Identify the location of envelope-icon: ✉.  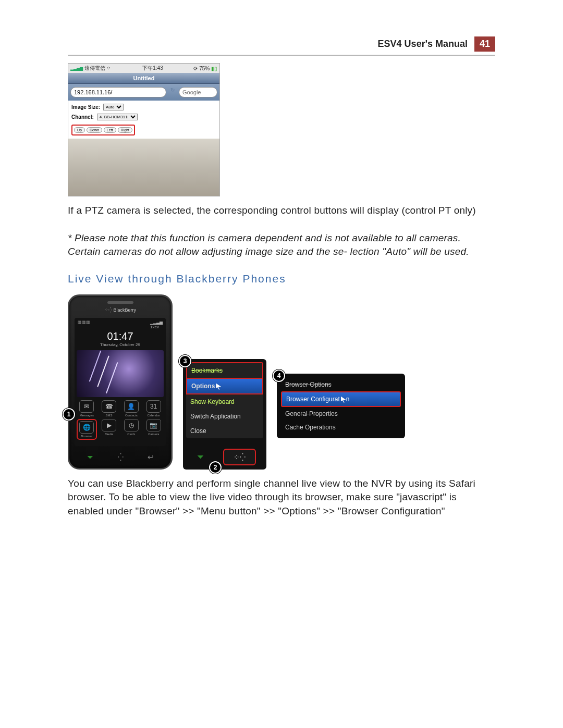
(87, 406).